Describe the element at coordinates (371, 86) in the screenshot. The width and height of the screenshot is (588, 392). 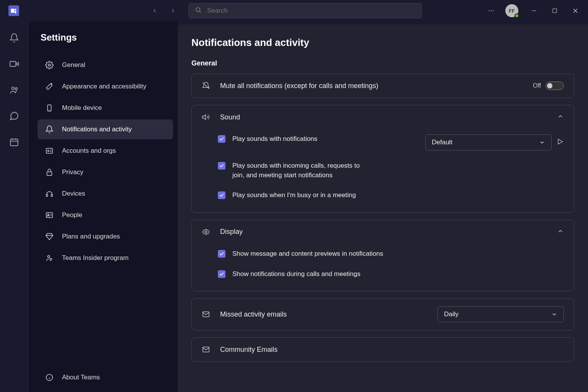
I see `mute-label: Mute all notifications (except for calls…` at that location.